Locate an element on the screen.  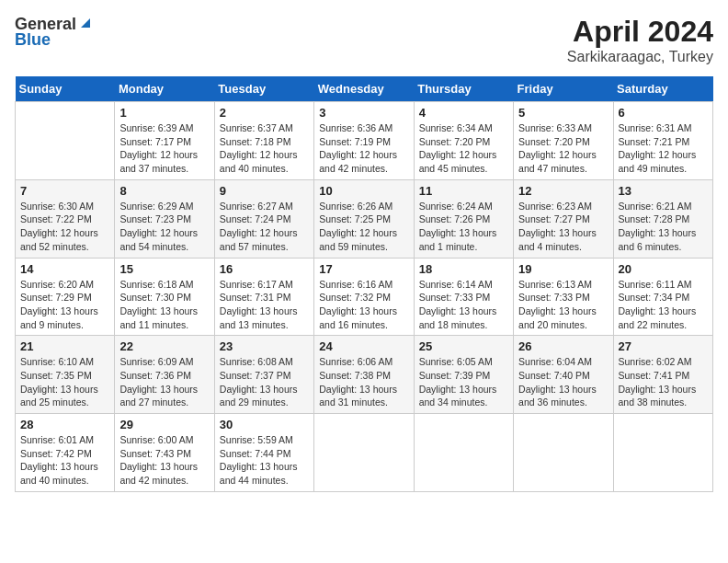
day-number: 24 is located at coordinates (364, 346).